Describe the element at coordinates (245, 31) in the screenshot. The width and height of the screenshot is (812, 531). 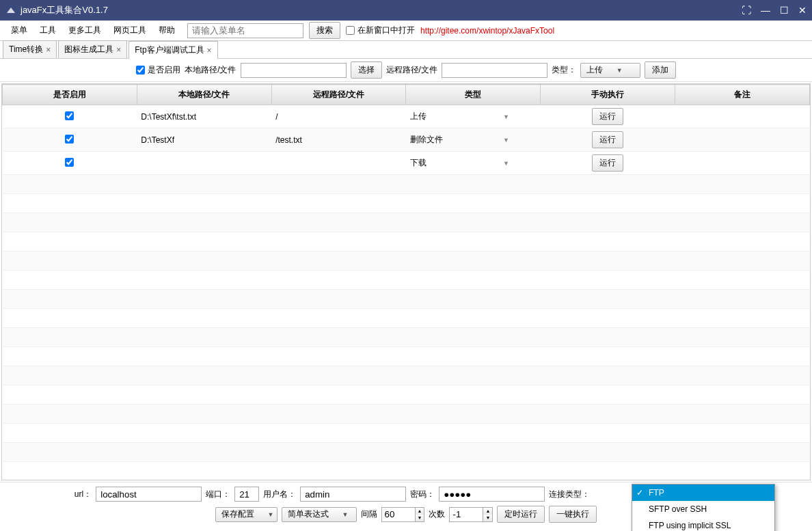
I see `menu-search-input` at that location.